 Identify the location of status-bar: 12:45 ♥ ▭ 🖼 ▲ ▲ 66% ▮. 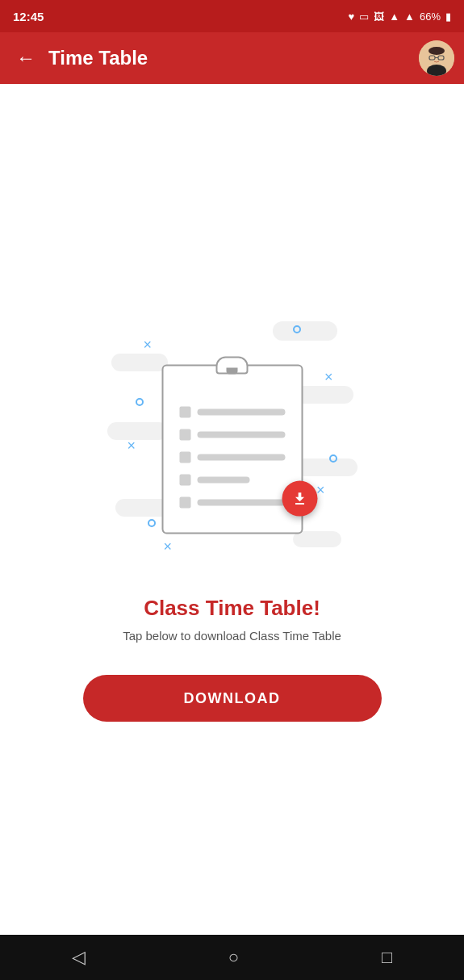
(232, 16).